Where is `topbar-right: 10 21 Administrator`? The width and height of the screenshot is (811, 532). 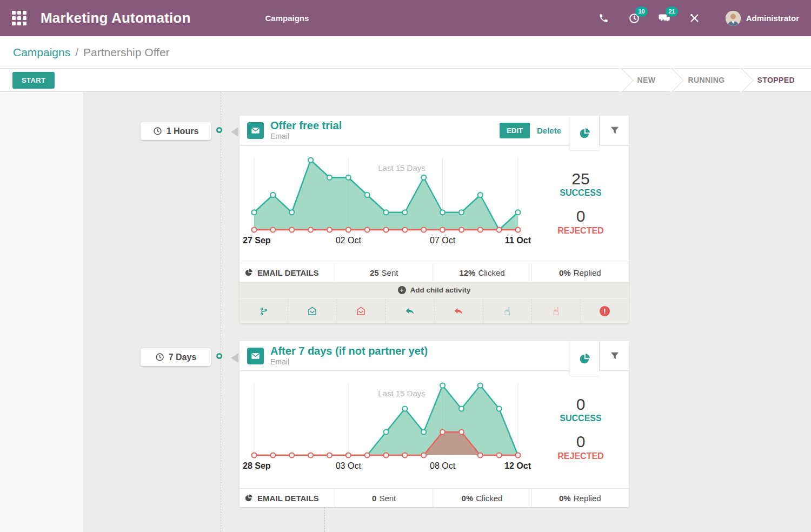 topbar-right: 10 21 Administrator is located at coordinates (698, 18).